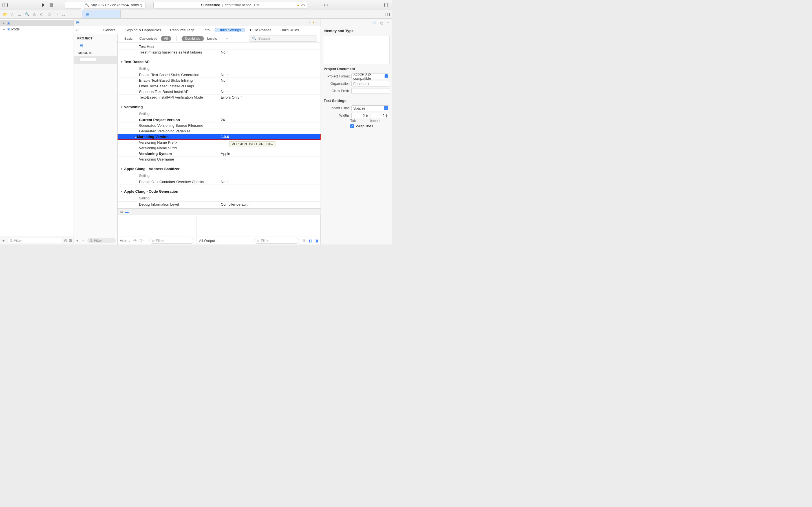 The height and width of the screenshot is (507, 812). What do you see at coordinates (219, 52) in the screenshot?
I see `setting-row: Treat missing baselines as test failures…` at bounding box center [219, 52].